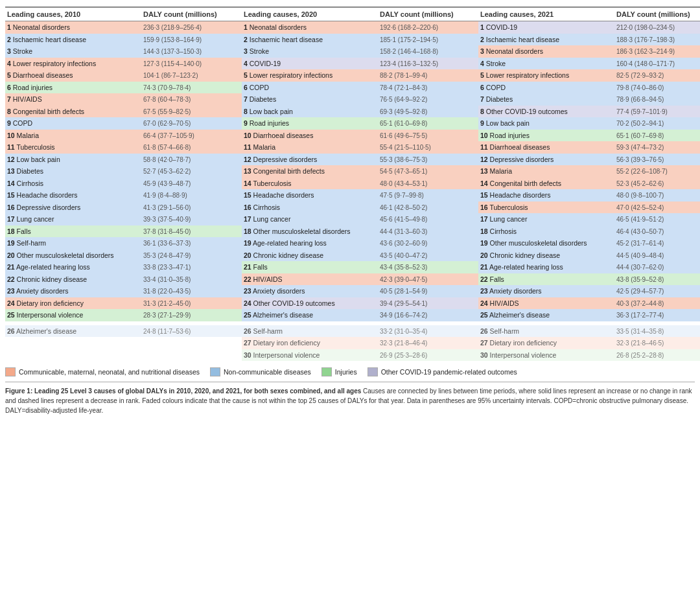 The height and width of the screenshot is (600, 700). I want to click on daly-2021: 44·5 (40·9–48·4), so click(640, 255).